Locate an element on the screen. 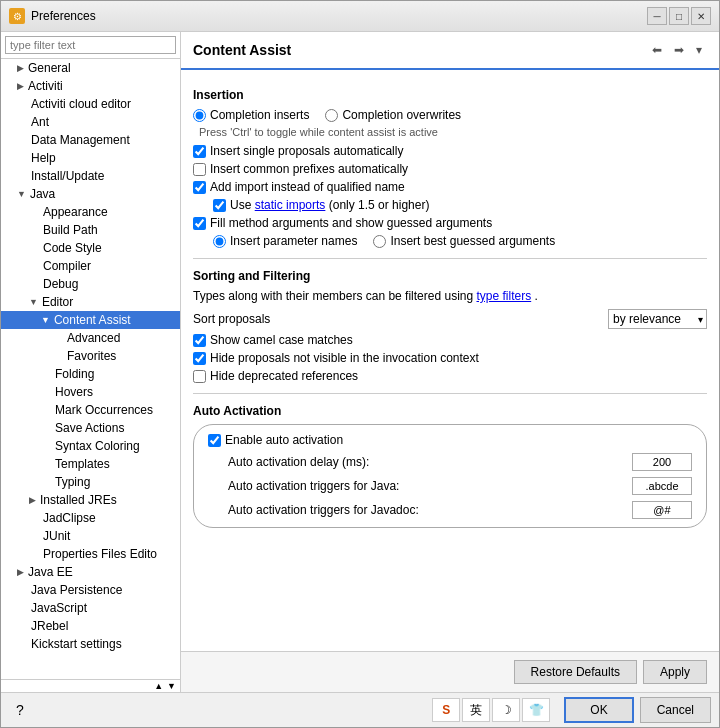  tree-item-debug: Debug is located at coordinates (90, 284).